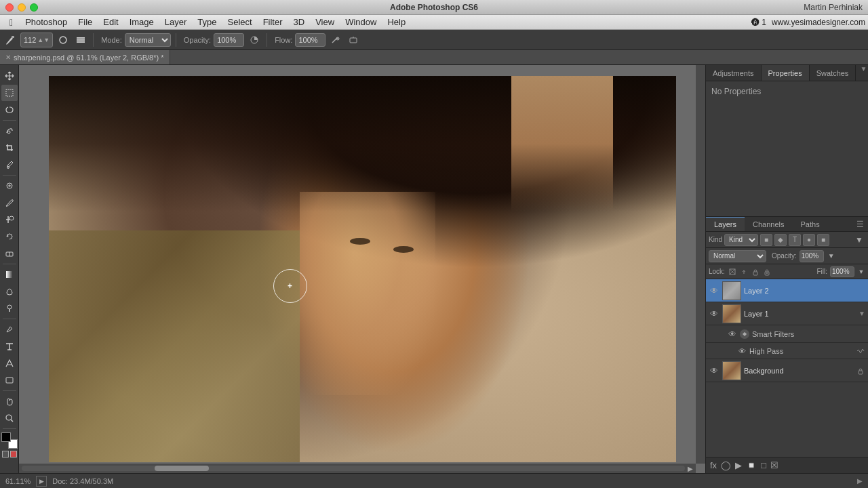 The image size is (868, 488). Describe the element at coordinates (714, 291) in the screenshot. I see `layer2-visibility-icon: 👁` at that location.